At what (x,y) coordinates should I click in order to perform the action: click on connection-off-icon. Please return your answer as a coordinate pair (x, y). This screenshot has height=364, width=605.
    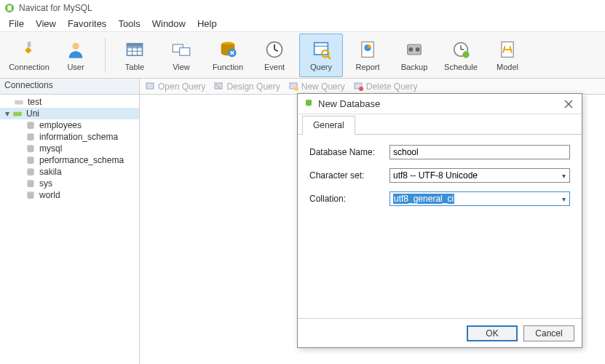
    Looking at the image, I should click on (19, 102).